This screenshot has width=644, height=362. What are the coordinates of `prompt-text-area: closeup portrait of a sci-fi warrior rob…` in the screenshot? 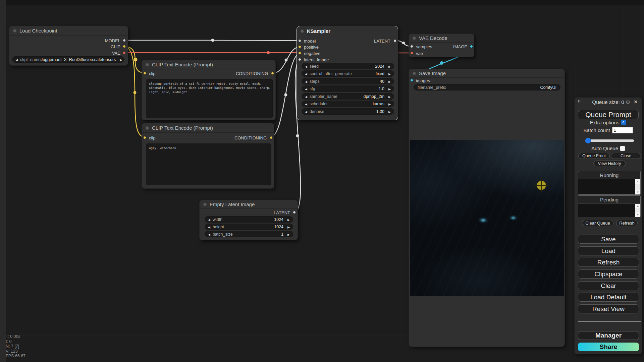 It's located at (209, 99).